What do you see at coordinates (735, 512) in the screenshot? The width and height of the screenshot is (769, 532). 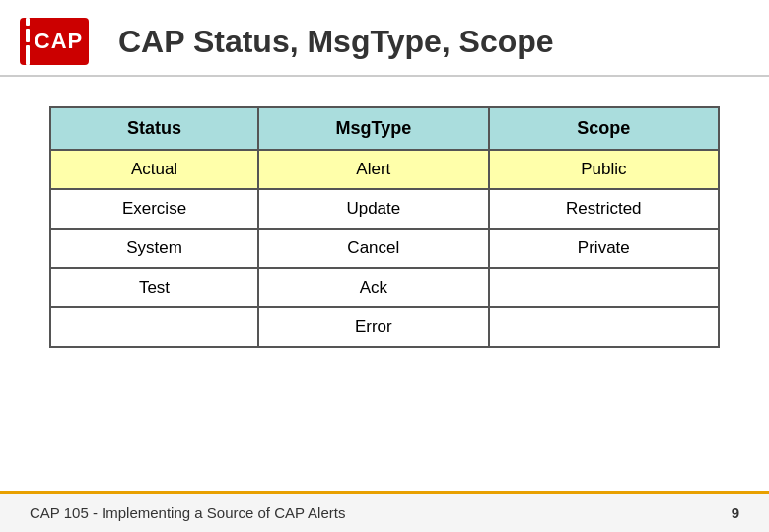 I see `footer-page-number: 9` at bounding box center [735, 512].